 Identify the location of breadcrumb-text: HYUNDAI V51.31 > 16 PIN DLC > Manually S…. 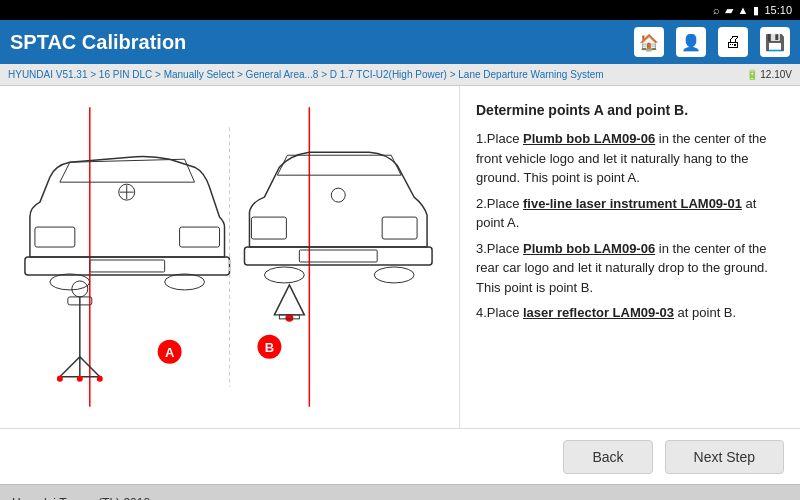
(306, 74).